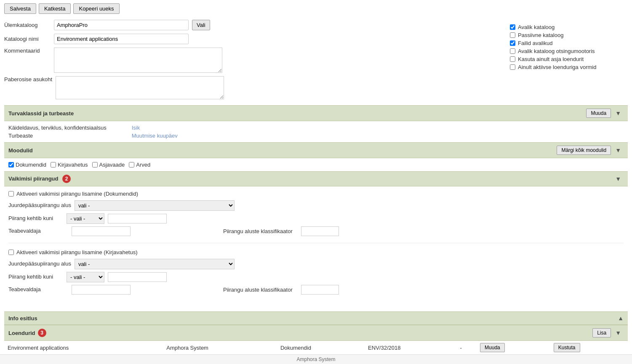  I want to click on checkbox-passiivne-kataloog: Passiivne kataloog, so click(569, 35).